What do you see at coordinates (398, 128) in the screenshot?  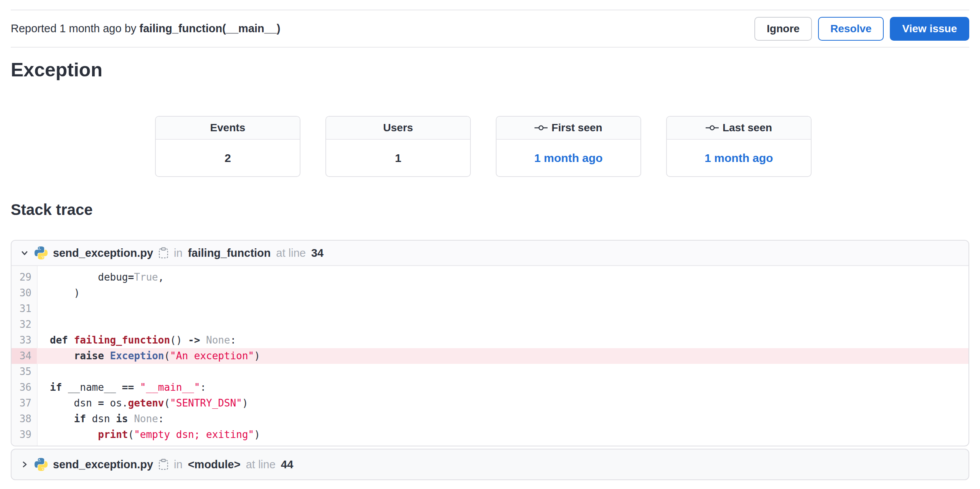 I see `stat-label-users: Users` at bounding box center [398, 128].